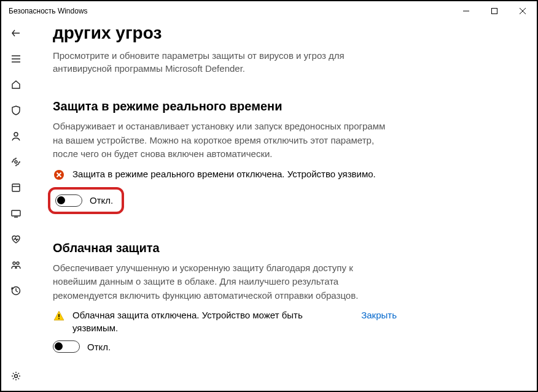 This screenshot has height=392, width=538. I want to click on realtime-toggle-label: Откл., so click(101, 200).